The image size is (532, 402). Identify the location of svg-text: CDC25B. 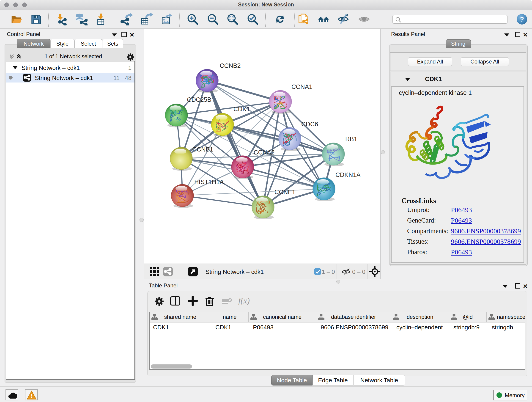
(199, 100).